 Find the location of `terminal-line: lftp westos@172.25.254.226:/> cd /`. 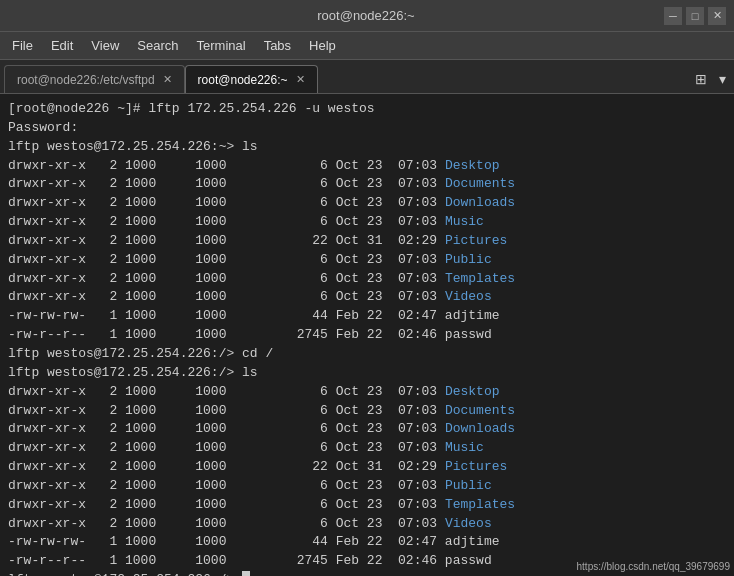

terminal-line: lftp westos@172.25.254.226:/> cd / is located at coordinates (367, 354).